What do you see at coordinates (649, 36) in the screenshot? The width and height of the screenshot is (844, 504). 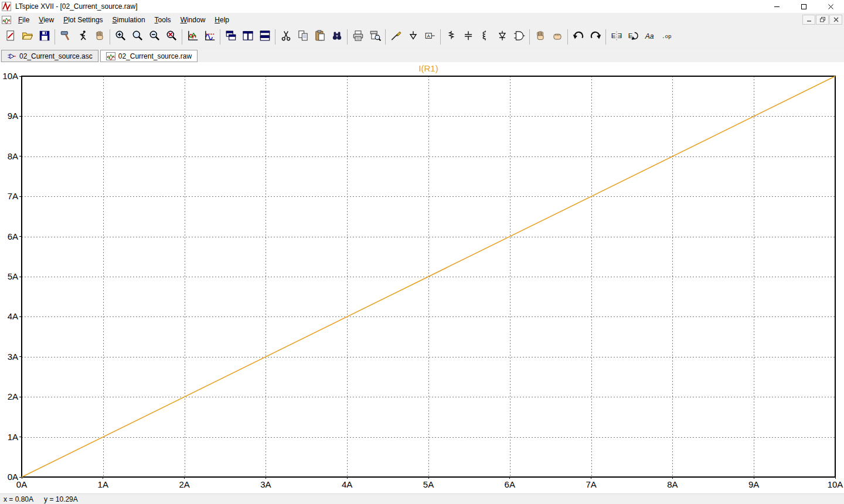 I see `svg-text: Aa` at bounding box center [649, 36].